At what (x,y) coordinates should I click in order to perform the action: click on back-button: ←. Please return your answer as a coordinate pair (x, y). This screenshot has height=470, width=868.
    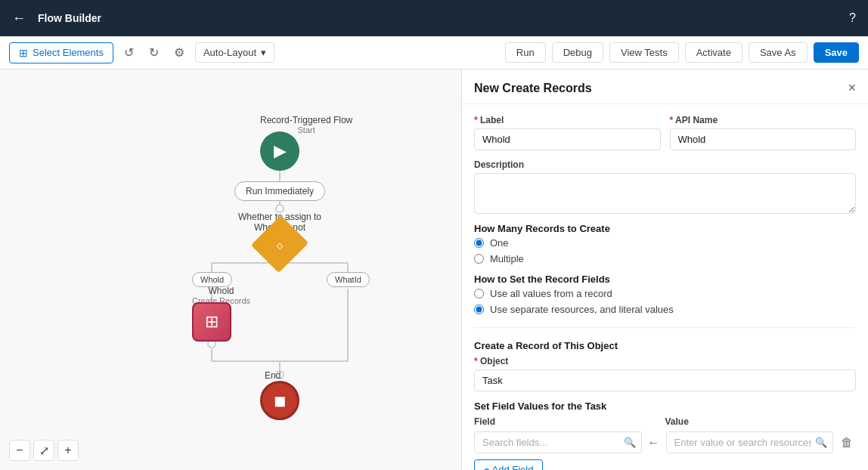
    Looking at the image, I should click on (19, 18).